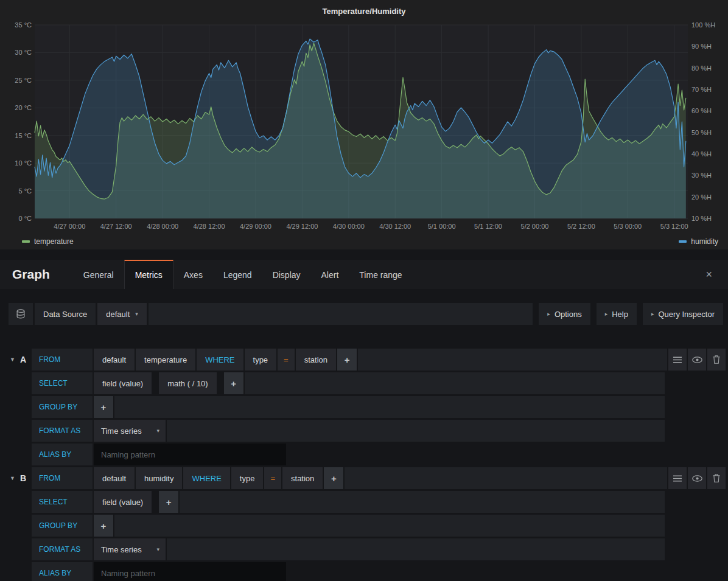  I want to click on y-axis-tick-label: 80 %H, so click(701, 68).